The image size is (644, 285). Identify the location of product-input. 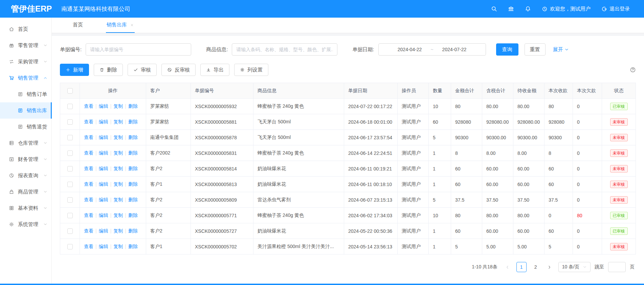
(285, 49).